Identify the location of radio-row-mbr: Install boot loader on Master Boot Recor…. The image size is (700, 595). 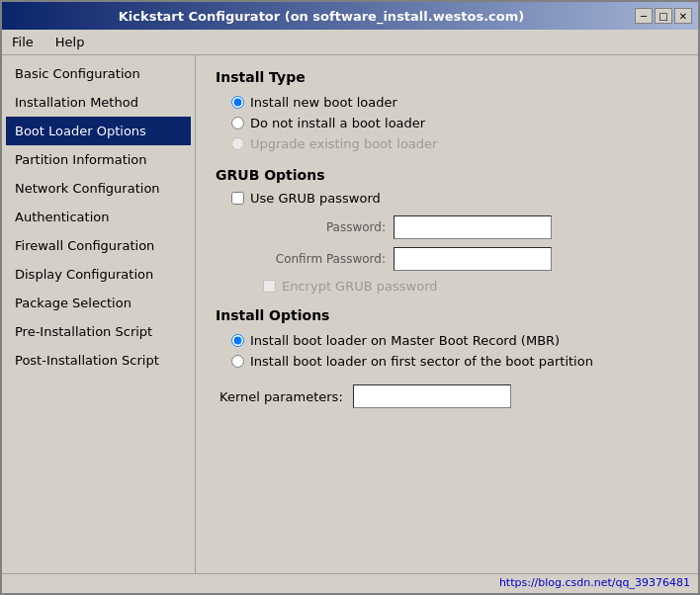
(455, 340).